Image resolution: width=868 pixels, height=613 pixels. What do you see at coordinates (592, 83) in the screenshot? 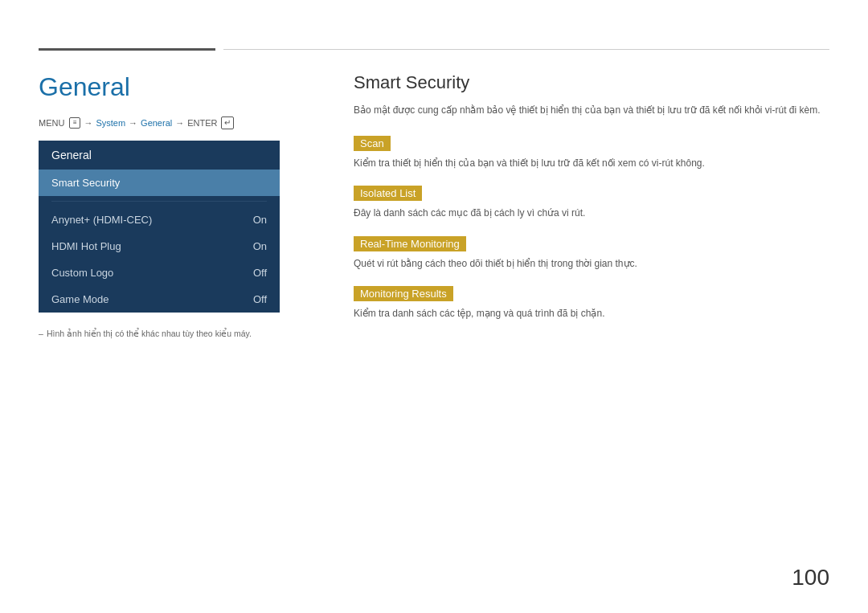
I see `smart-security-title: Smart Security` at bounding box center [592, 83].